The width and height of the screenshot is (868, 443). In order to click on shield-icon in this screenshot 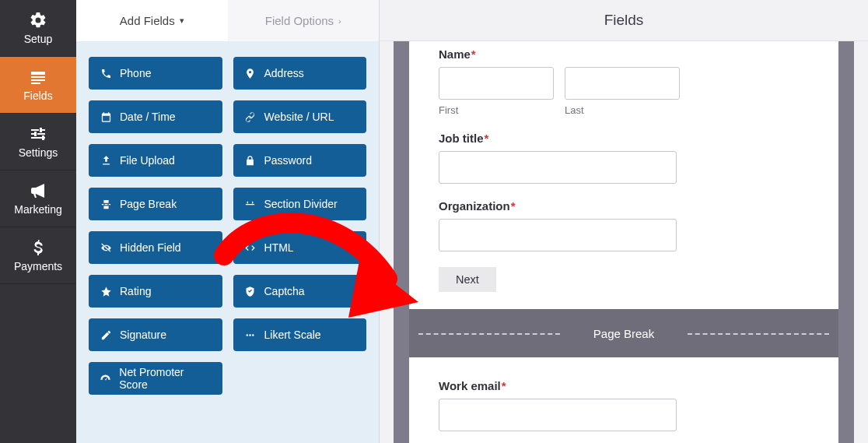, I will do `click(250, 291)`.